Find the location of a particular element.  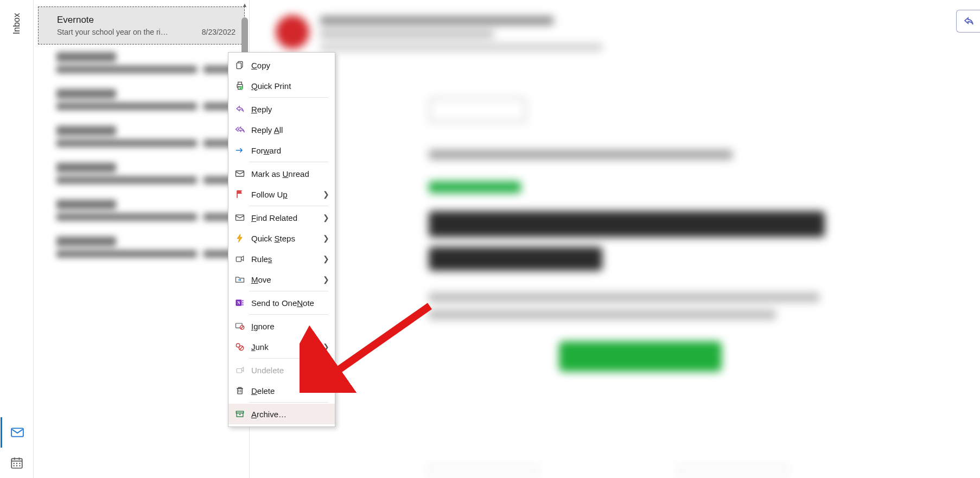

calendar-icon is located at coordinates (17, 463).